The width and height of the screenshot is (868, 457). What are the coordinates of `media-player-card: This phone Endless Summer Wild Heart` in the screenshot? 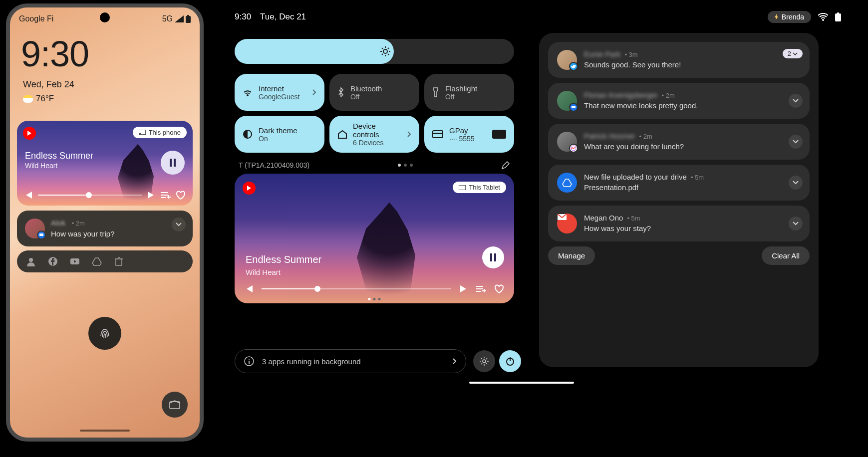 It's located at (105, 163).